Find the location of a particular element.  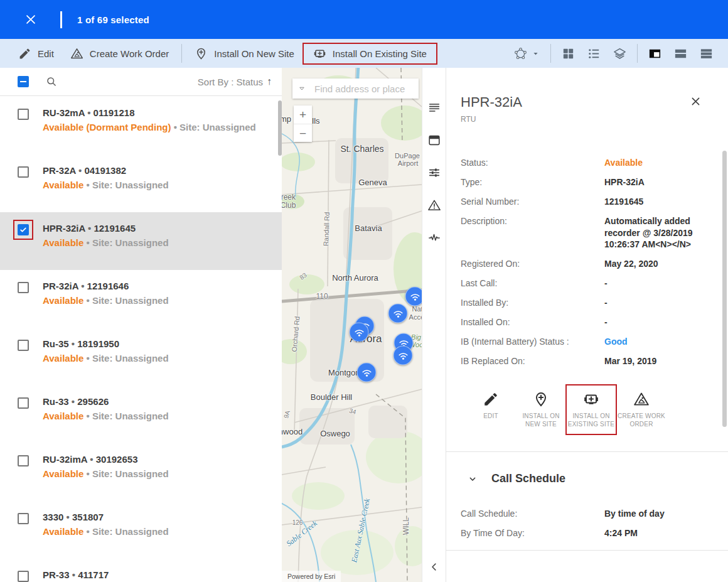

map-zoom-controls: + − is located at coordinates (302, 124).